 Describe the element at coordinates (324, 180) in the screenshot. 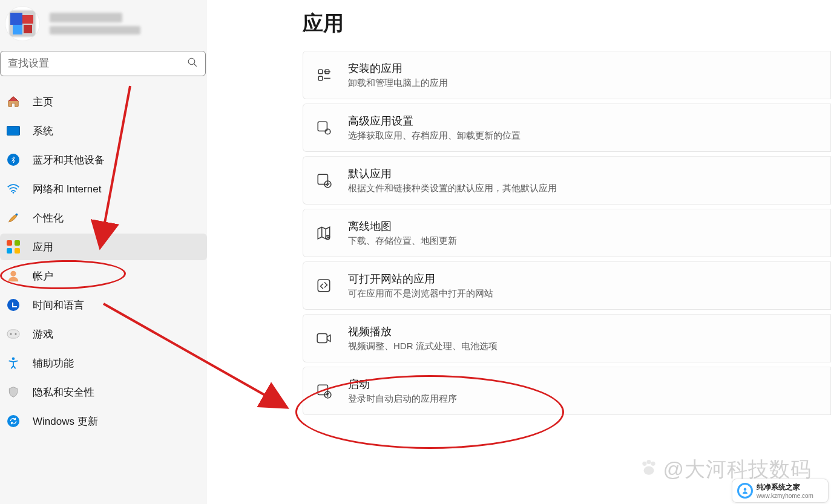

I see `default-apps-icon` at that location.